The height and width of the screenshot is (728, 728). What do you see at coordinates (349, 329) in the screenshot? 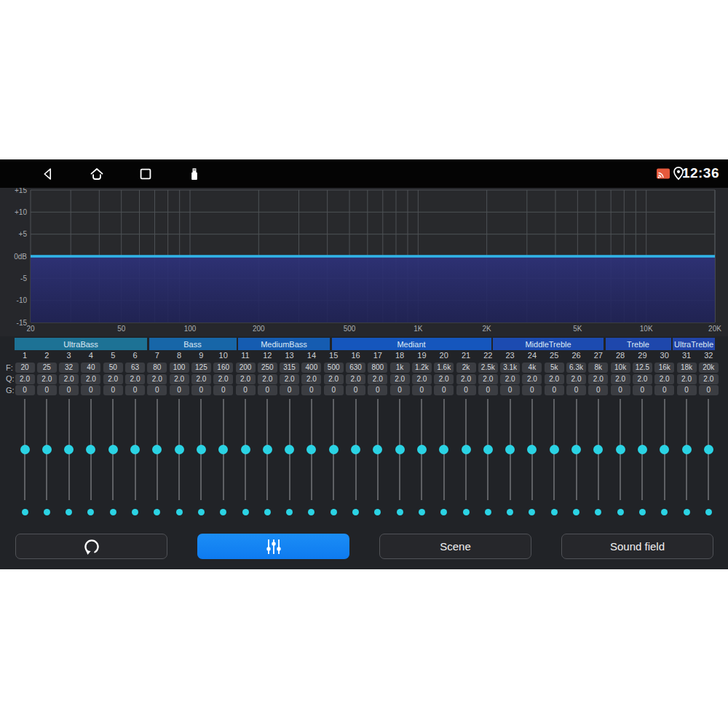
I see `x-tick-label: 500` at bounding box center [349, 329].